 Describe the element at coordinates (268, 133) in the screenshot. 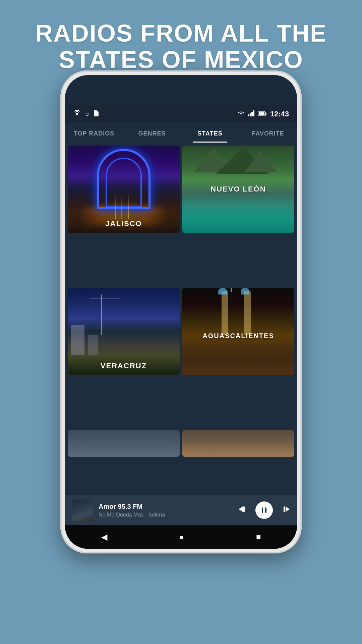

I see `tab-favorite: FAVORITE` at that location.